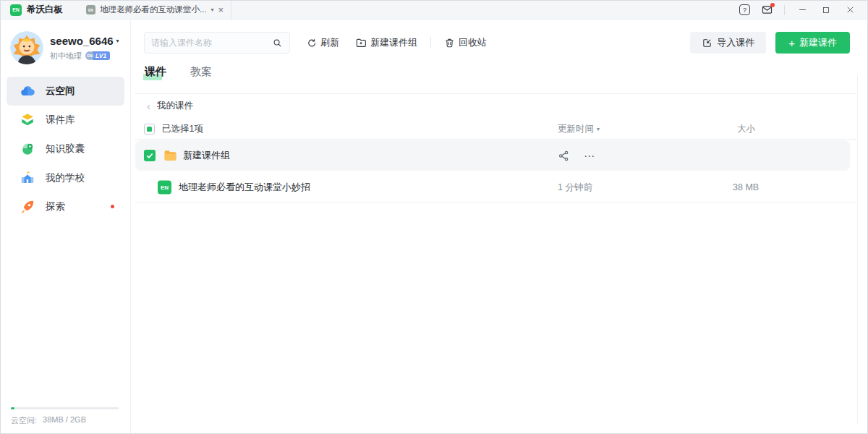 Image resolution: width=868 pixels, height=434 pixels. I want to click on sidebar-item-explore: 探索, so click(65, 207).